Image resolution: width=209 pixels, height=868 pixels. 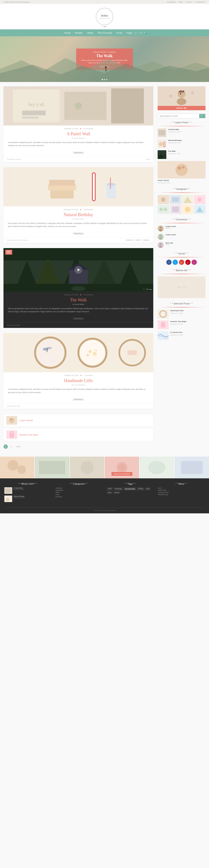 I want to click on selected-post-summer-tote: Summer Tote Bags! February 18, 2018, so click(x=182, y=325).